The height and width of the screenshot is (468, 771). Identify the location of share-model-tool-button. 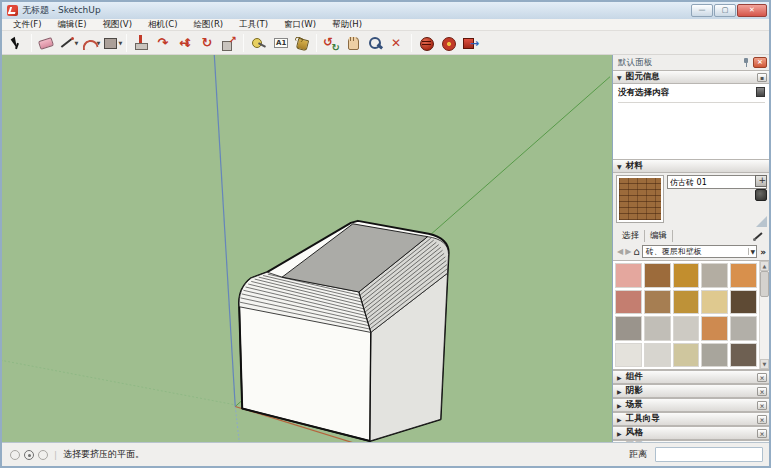
(448, 43).